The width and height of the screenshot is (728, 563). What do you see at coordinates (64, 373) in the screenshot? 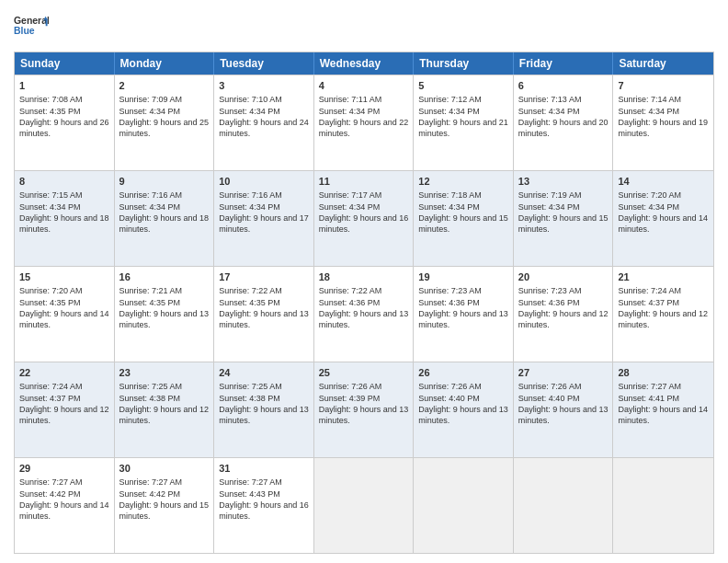
I see `day-number: 22` at bounding box center [64, 373].